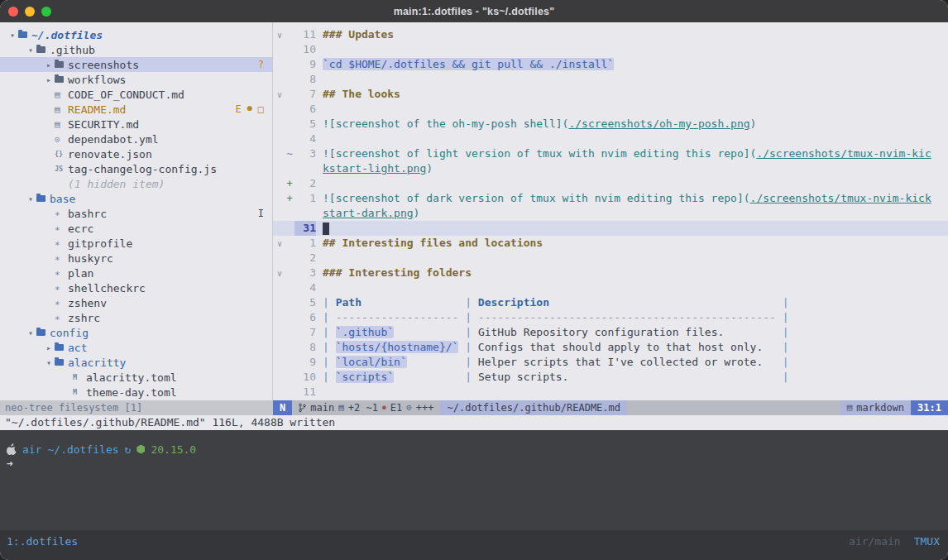  I want to click on editor-line-wrap: start-dark.png), so click(610, 213).